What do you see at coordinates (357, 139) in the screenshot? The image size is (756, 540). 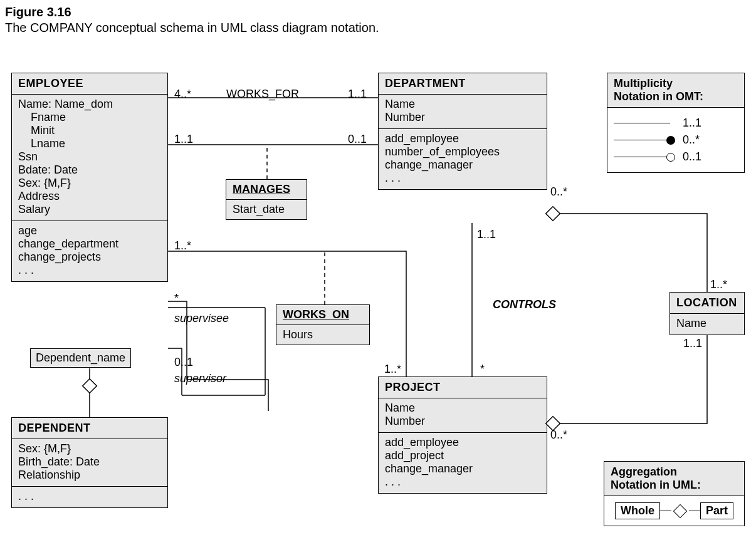 I see `mult-manages-dept: 0..1` at bounding box center [357, 139].